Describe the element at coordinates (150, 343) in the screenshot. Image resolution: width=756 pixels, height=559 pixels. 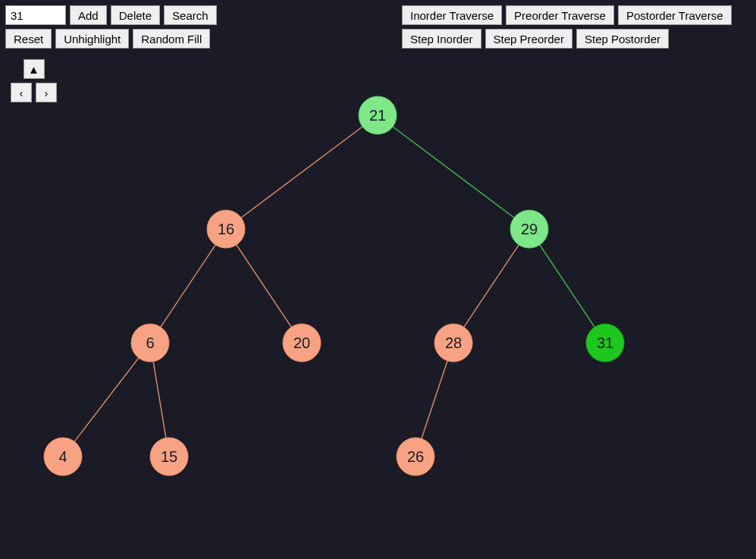
I see `tree-node-label: 6` at that location.